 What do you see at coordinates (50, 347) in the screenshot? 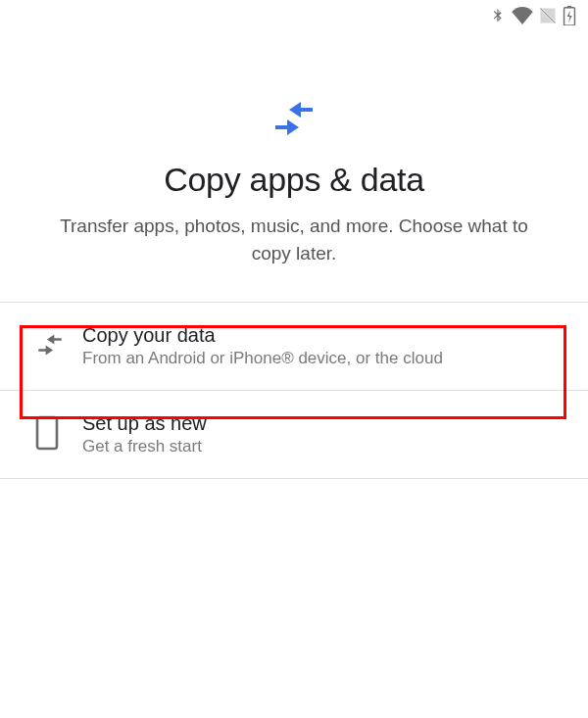
I see `transfer-arrows-icon` at bounding box center [50, 347].